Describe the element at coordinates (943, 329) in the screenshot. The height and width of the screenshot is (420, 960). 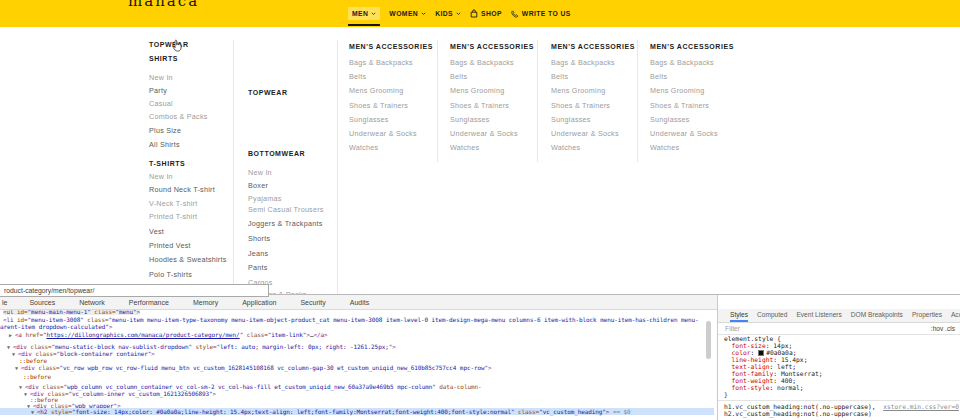
I see `styles-toggle-buttons: :hov .cls` at that location.